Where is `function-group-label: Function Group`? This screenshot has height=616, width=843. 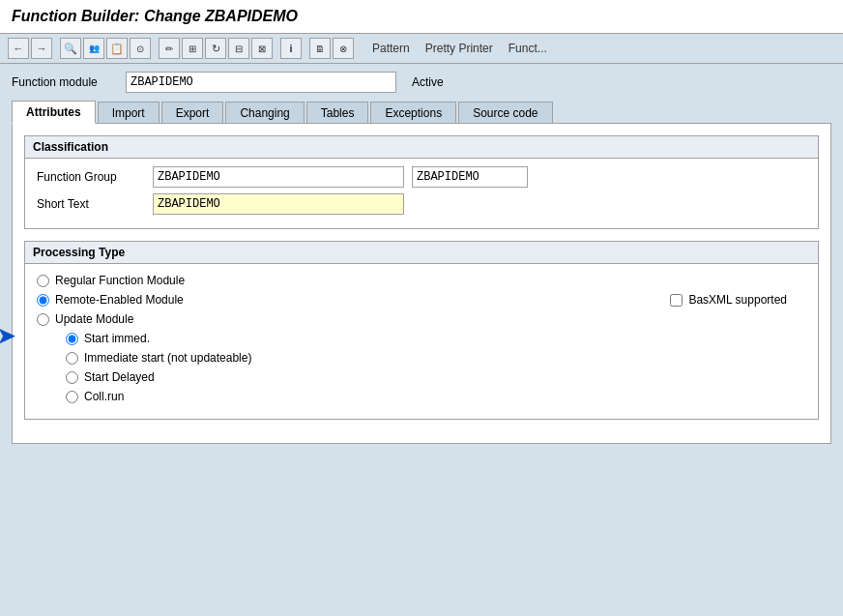 function-group-label: Function Group is located at coordinates (95, 177).